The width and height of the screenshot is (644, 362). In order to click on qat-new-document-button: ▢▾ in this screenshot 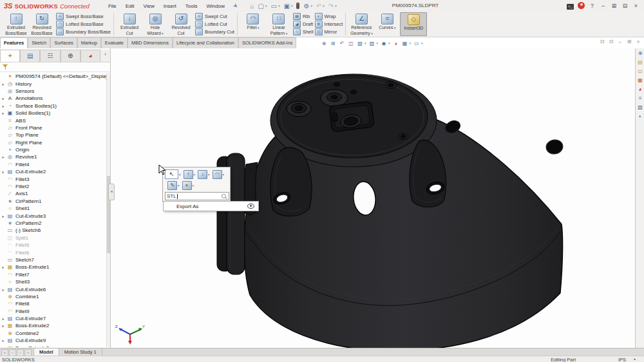, I will do `click(263, 6)`.